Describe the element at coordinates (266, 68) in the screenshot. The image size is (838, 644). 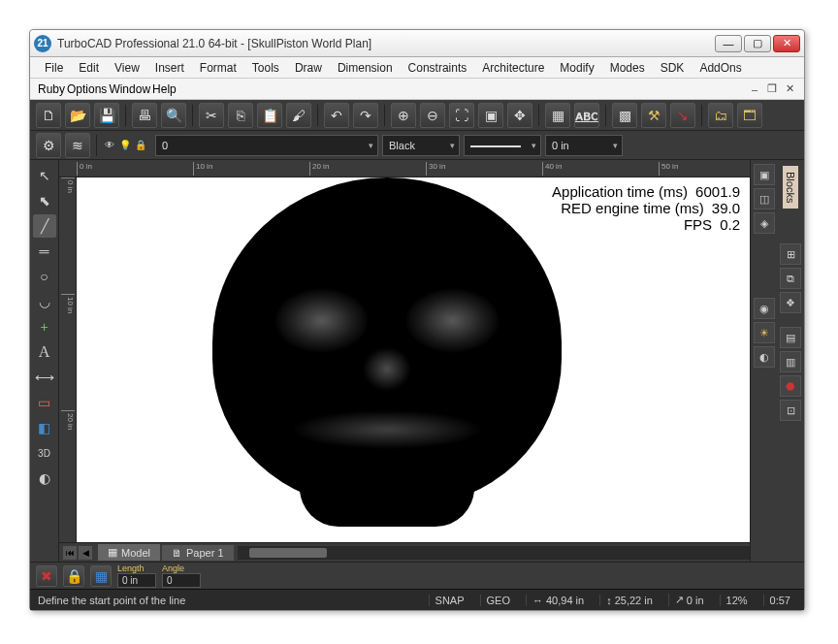
I see `menu-tools: Tools` at that location.